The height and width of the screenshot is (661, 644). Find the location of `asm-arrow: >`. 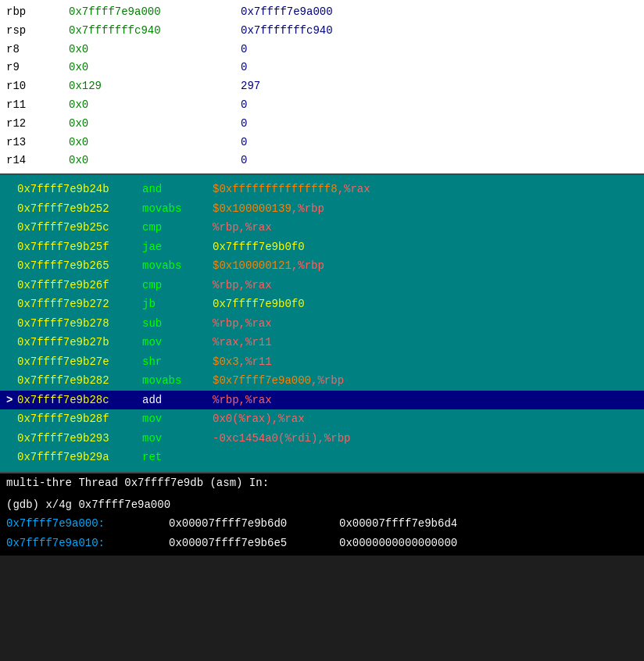

asm-arrow: > is located at coordinates (12, 400).